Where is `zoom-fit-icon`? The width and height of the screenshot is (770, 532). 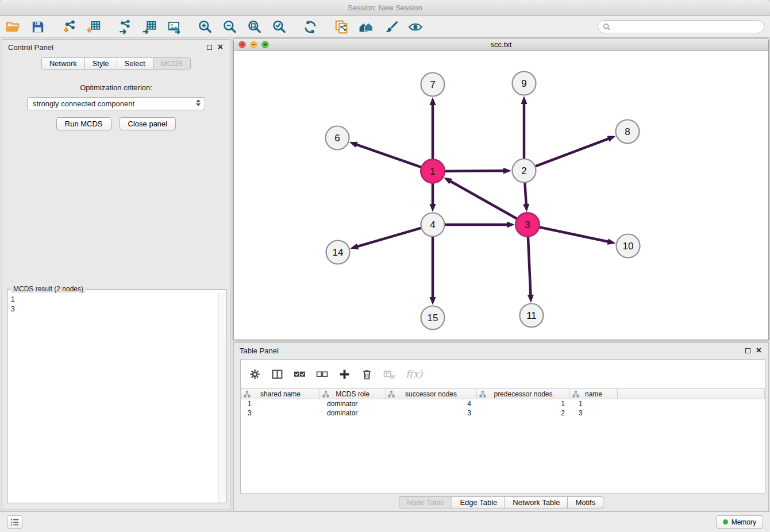 zoom-fit-icon is located at coordinates (255, 27).